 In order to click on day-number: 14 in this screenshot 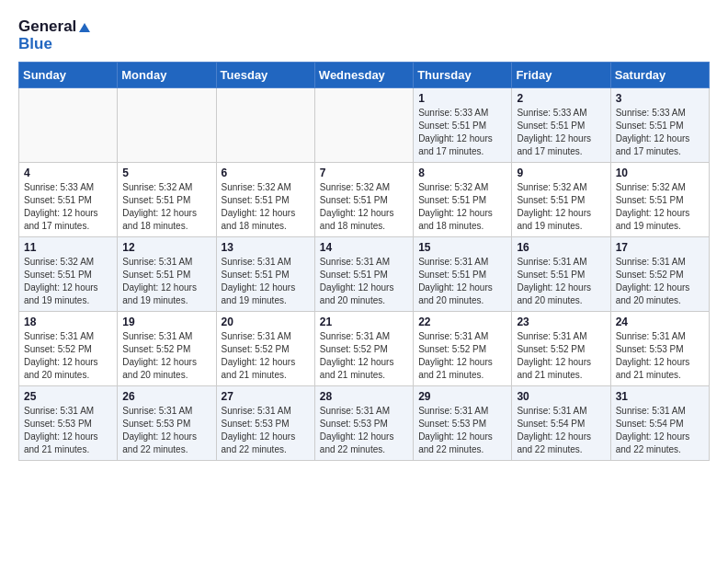, I will do `click(364, 247)`.